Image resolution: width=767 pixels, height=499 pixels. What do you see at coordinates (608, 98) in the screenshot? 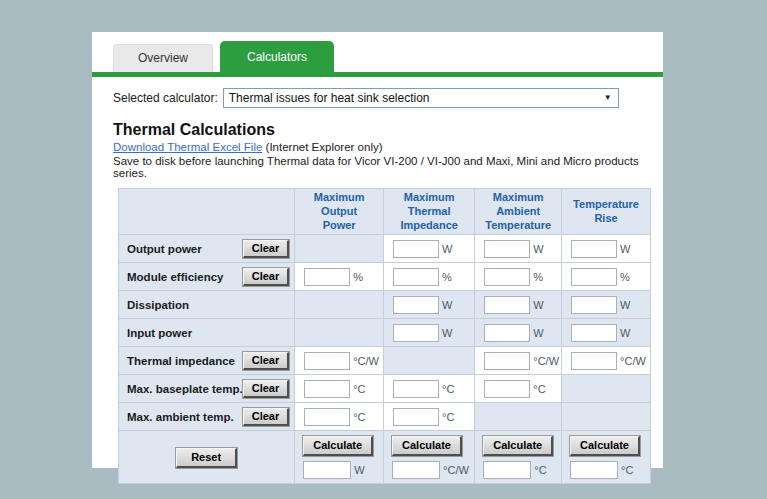
I see `chevron-down-icon: ▼` at bounding box center [608, 98].